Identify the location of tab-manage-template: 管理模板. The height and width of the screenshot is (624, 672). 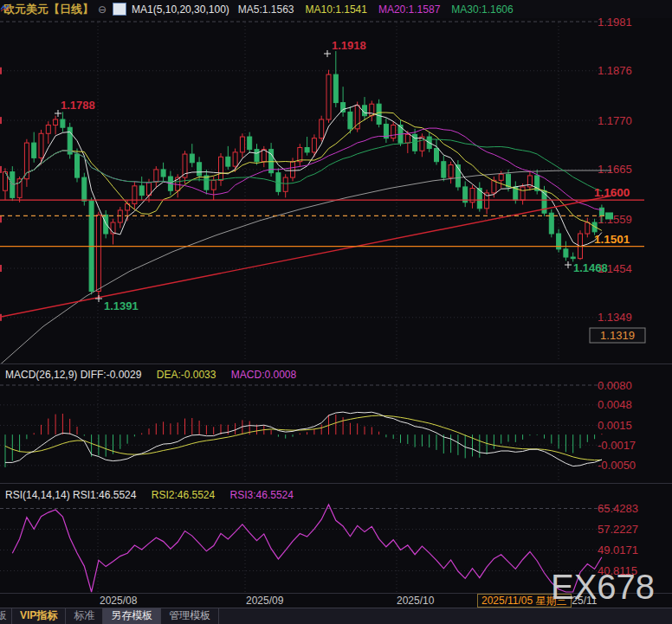
(191, 616).